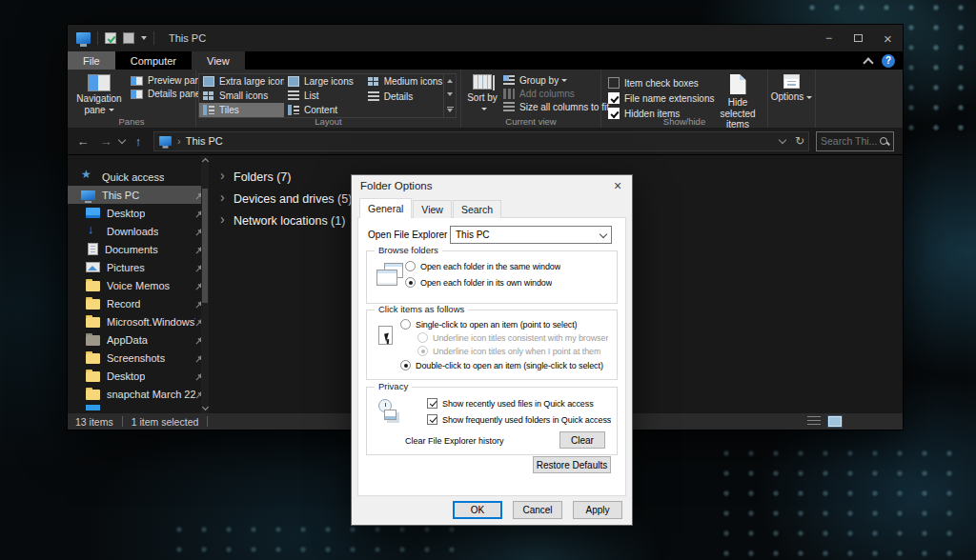 This screenshot has width=976, height=560. What do you see at coordinates (884, 141) in the screenshot?
I see `search-icon` at bounding box center [884, 141].